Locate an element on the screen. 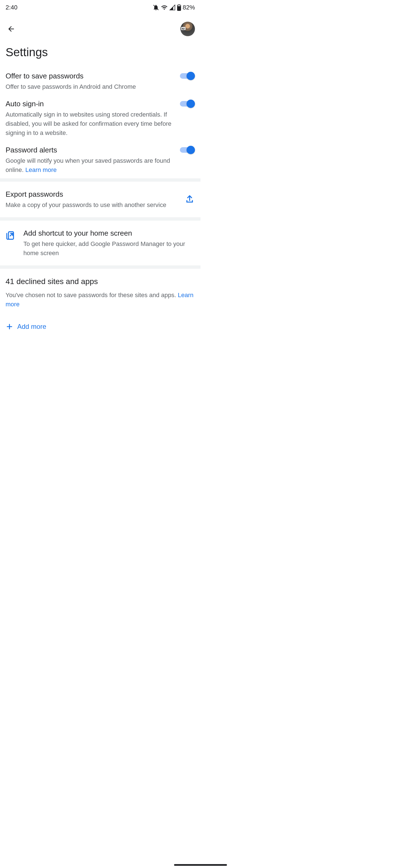 This screenshot has height=868, width=401. status-time: 2:40 is located at coordinates (11, 7).